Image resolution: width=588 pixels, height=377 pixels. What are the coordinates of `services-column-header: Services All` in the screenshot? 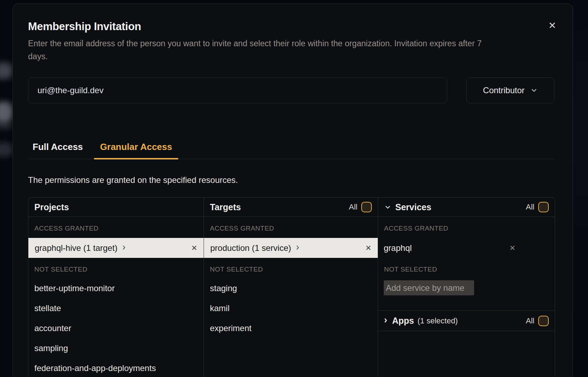 It's located at (466, 207).